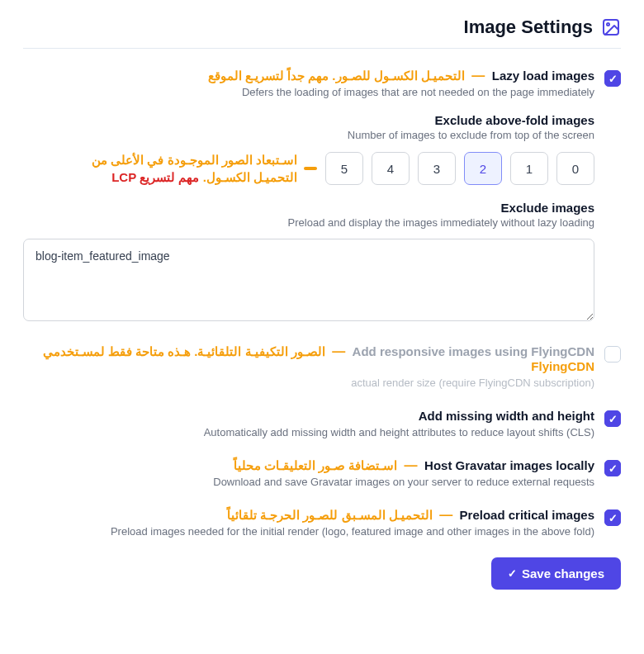 The height and width of the screenshot is (654, 644). Describe the element at coordinates (528, 27) in the screenshot. I see `page-title: Image Settings` at that location.